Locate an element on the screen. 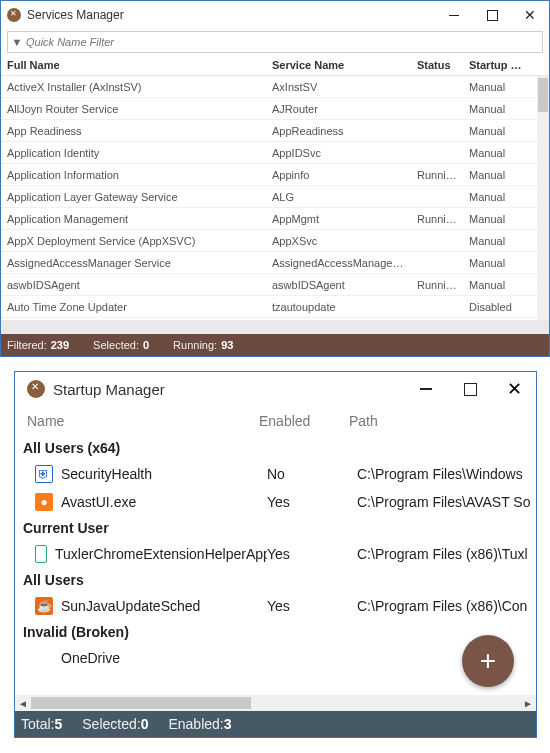 The width and height of the screenshot is (550, 753). list-item: ☕SunJavaUpdateSchedYesC:\Program Files (… is located at coordinates (276, 606).